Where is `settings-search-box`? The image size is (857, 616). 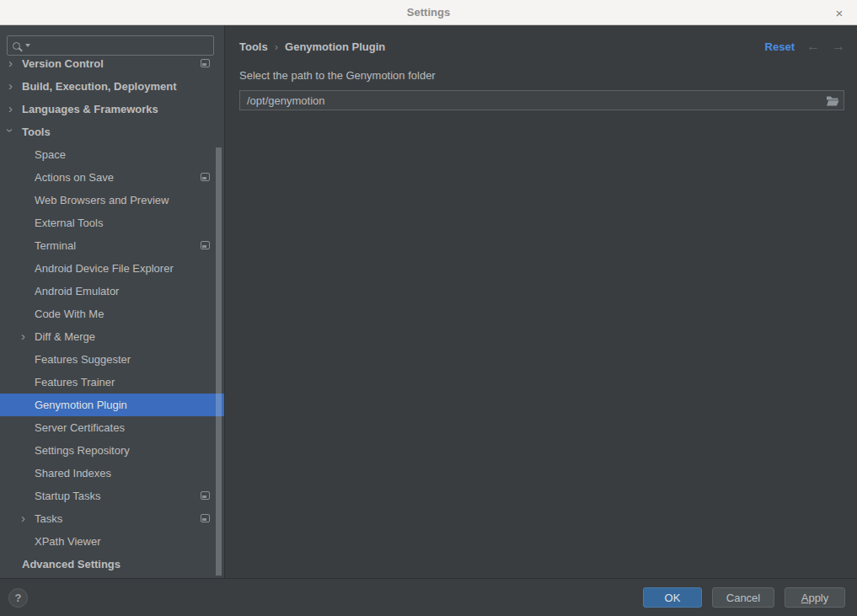 settings-search-box is located at coordinates (110, 46).